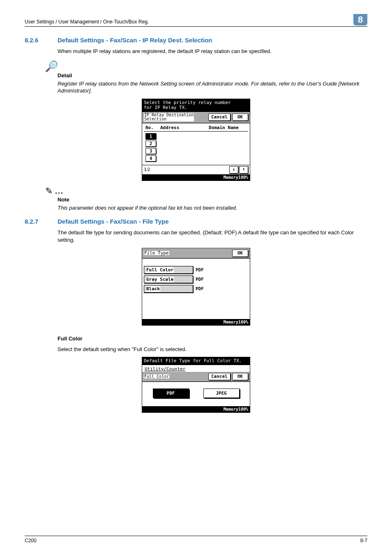 The image size is (392, 555). What do you see at coordinates (212, 208) in the screenshot?
I see `note-text: This parameter does not appear if the op…` at bounding box center [212, 208].